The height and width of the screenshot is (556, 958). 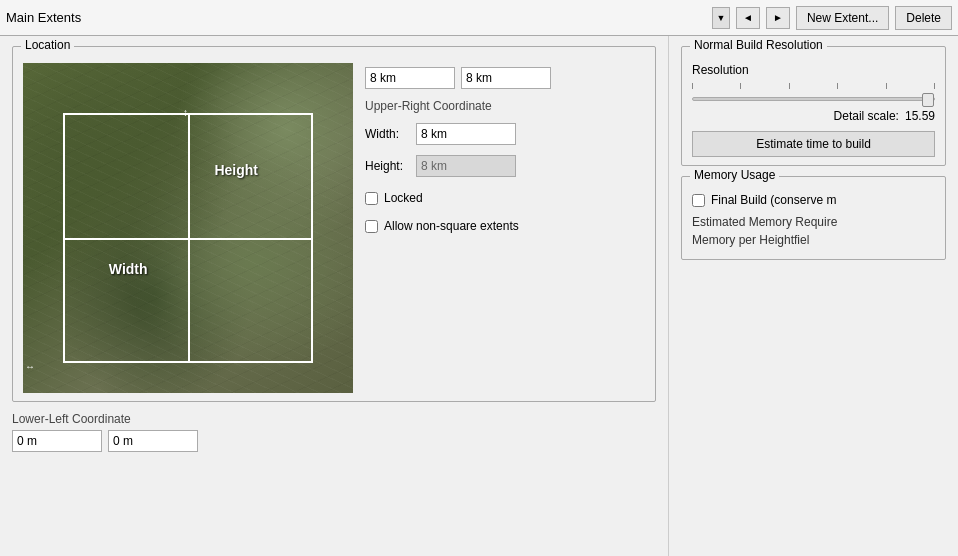 What do you see at coordinates (372, 226) in the screenshot?
I see `non-square-checkbox` at bounding box center [372, 226].